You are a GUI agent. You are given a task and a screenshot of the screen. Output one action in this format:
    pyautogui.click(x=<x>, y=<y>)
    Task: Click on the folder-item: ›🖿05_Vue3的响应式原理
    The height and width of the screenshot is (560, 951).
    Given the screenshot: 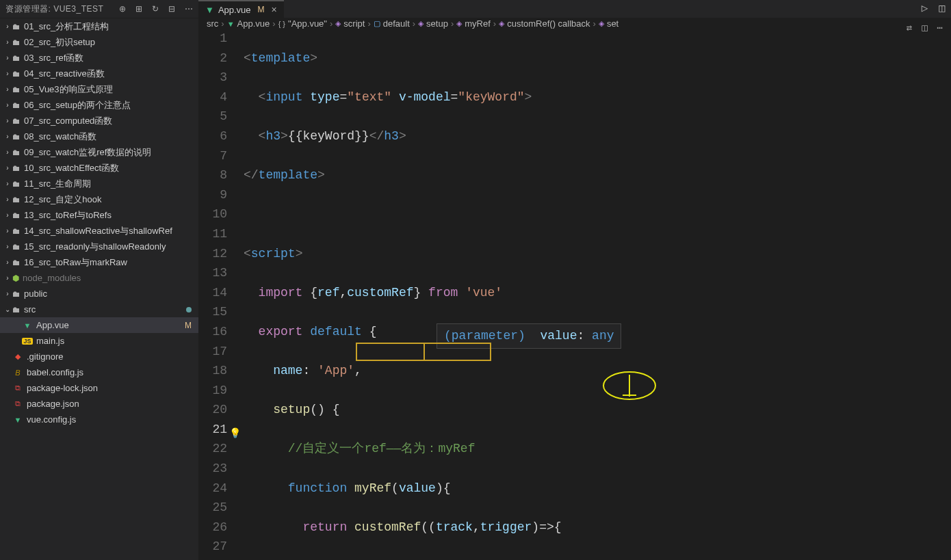 What is the action you would take?
    pyautogui.click(x=99, y=89)
    